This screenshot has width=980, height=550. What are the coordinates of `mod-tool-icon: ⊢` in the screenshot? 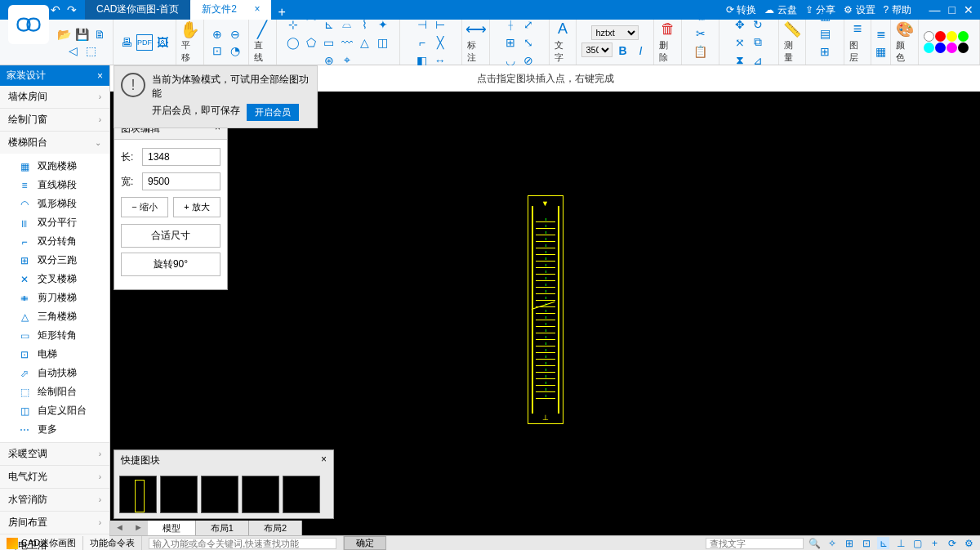 It's located at (440, 25).